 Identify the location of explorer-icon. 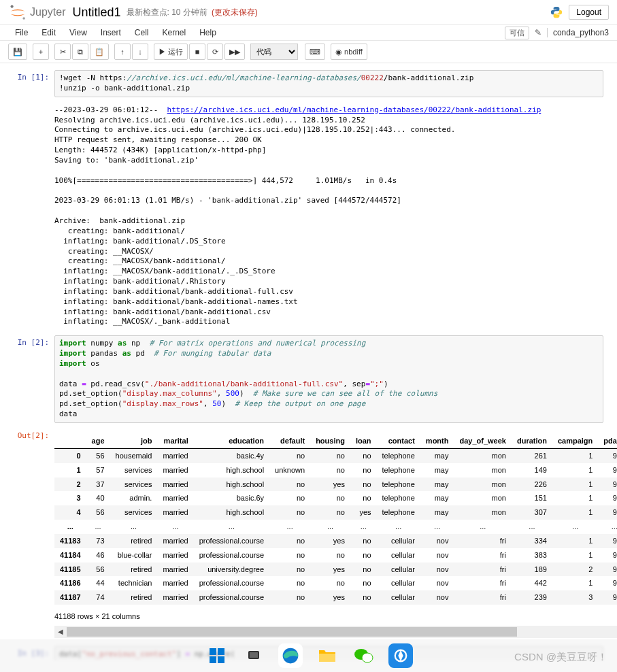
(327, 656).